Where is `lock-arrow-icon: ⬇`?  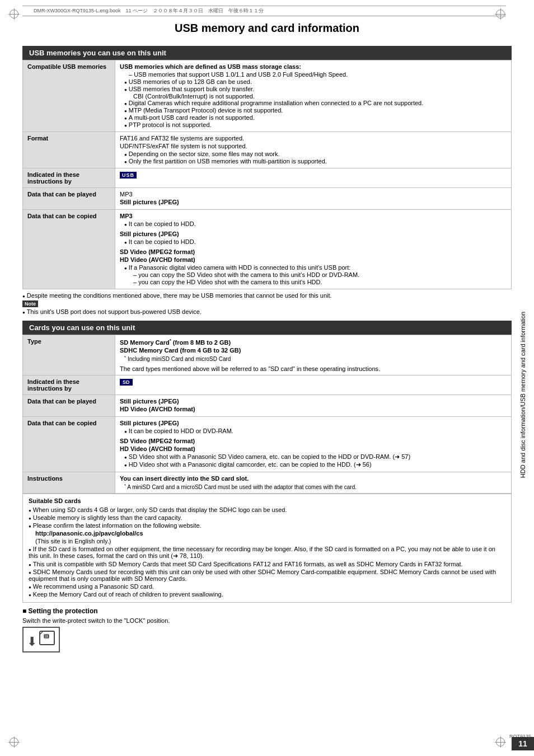
lock-arrow-icon: ⬇ is located at coordinates (32, 641).